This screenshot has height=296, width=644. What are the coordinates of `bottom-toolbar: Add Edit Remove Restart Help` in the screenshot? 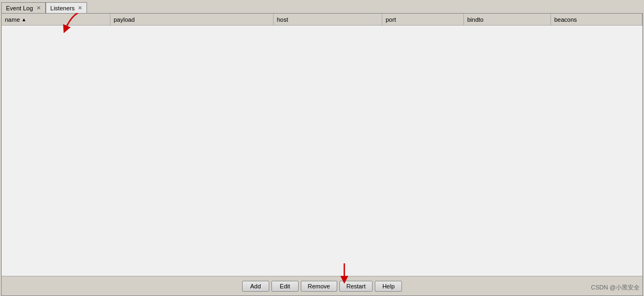 It's located at (322, 286).